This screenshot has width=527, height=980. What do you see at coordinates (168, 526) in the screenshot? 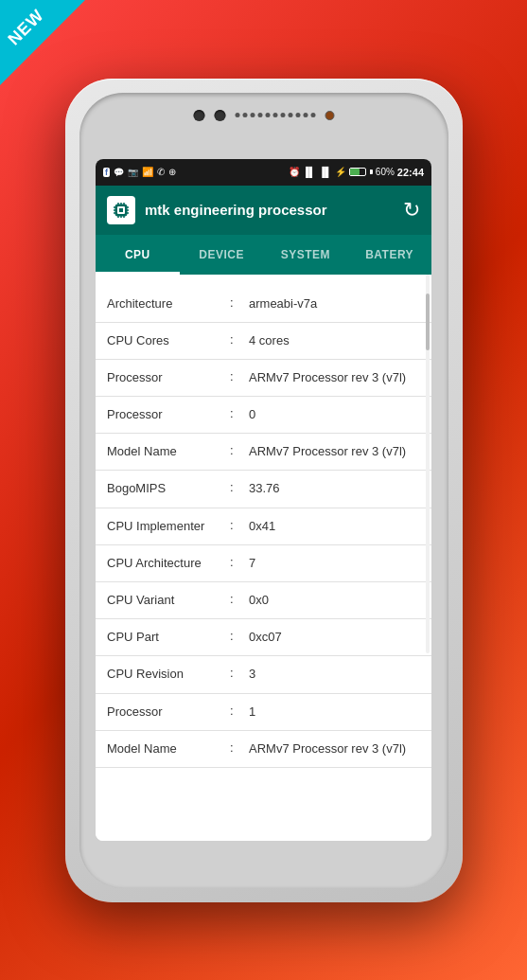
I see `row-label: CPU Implementer` at bounding box center [168, 526].